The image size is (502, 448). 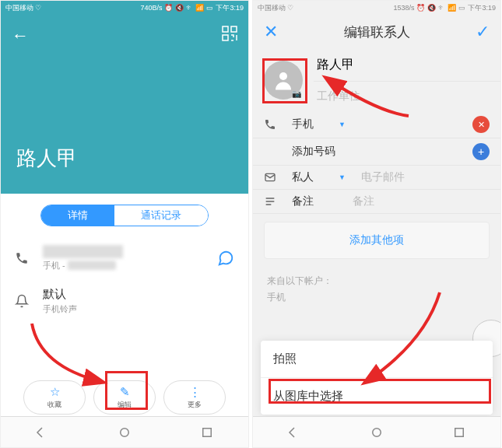 What do you see at coordinates (377, 282) in the screenshot?
I see `accounts-title: 来自以下帐户：` at bounding box center [377, 282].